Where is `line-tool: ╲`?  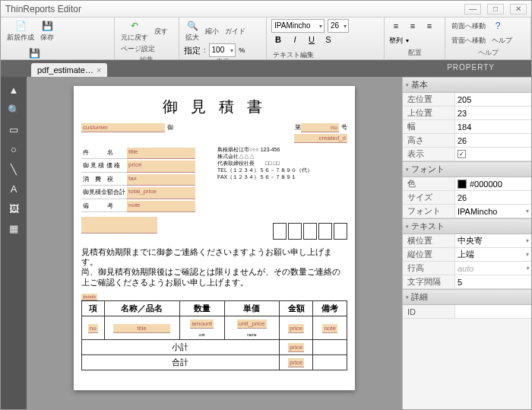
line-tool: ╲ is located at coordinates (14, 169).